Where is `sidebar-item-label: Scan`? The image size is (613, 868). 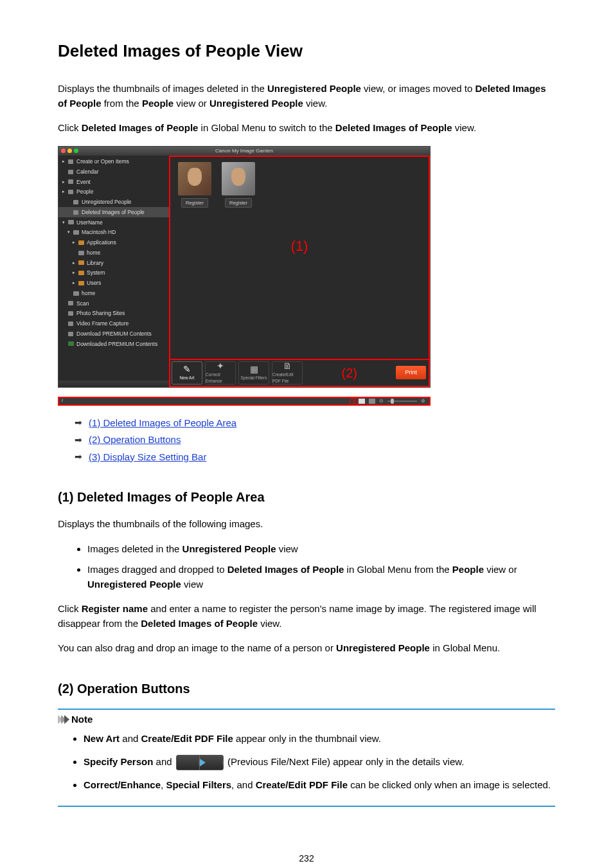
sidebar-item-label: Scan is located at coordinates (82, 303).